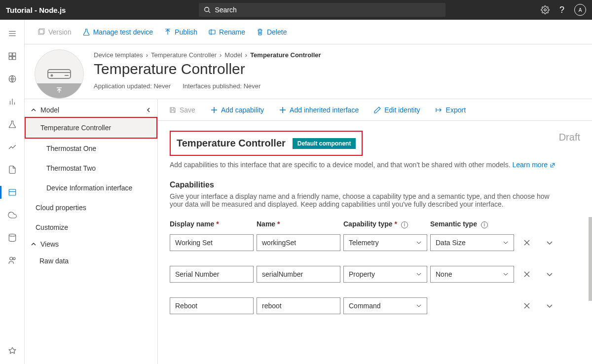 This screenshot has width=592, height=364. I want to click on views-section-header: Views, so click(91, 244).